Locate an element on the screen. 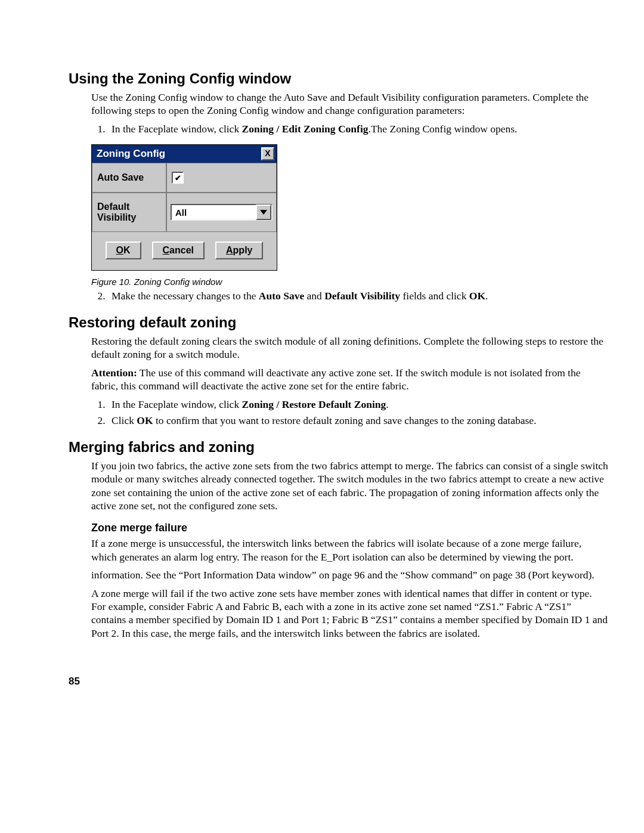 This screenshot has height=833, width=644. zoning-config-dialog: Zoning Config X Auto Save ✔ Default Visi… is located at coordinates (184, 208).